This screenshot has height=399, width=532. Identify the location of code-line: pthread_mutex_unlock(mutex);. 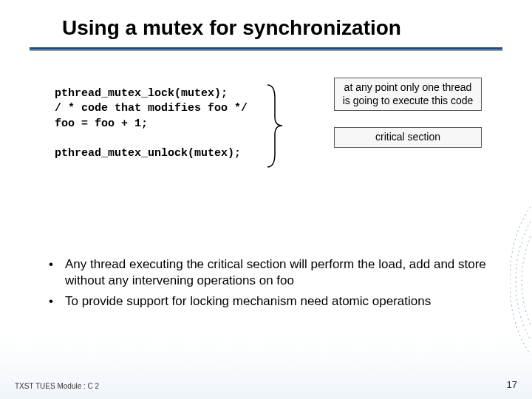
(148, 154).